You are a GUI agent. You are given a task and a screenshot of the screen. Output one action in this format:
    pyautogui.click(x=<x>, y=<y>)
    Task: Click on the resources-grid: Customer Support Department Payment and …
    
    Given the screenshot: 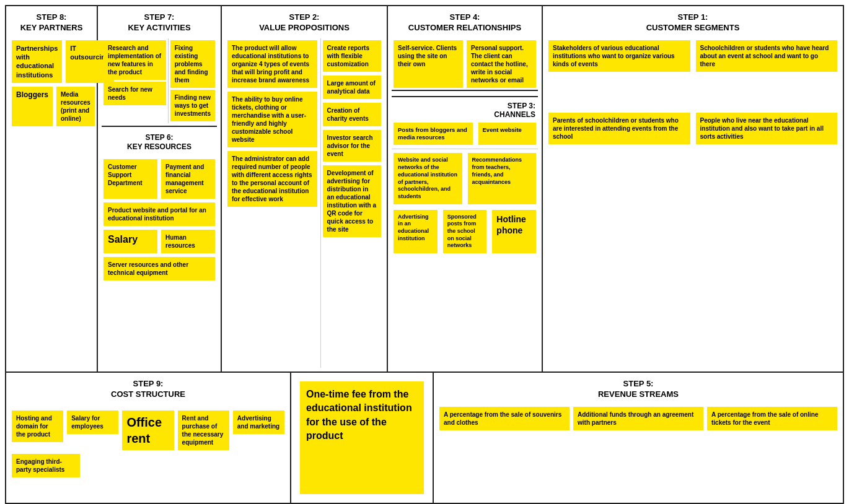 What is the action you would take?
    pyautogui.click(x=159, y=193)
    